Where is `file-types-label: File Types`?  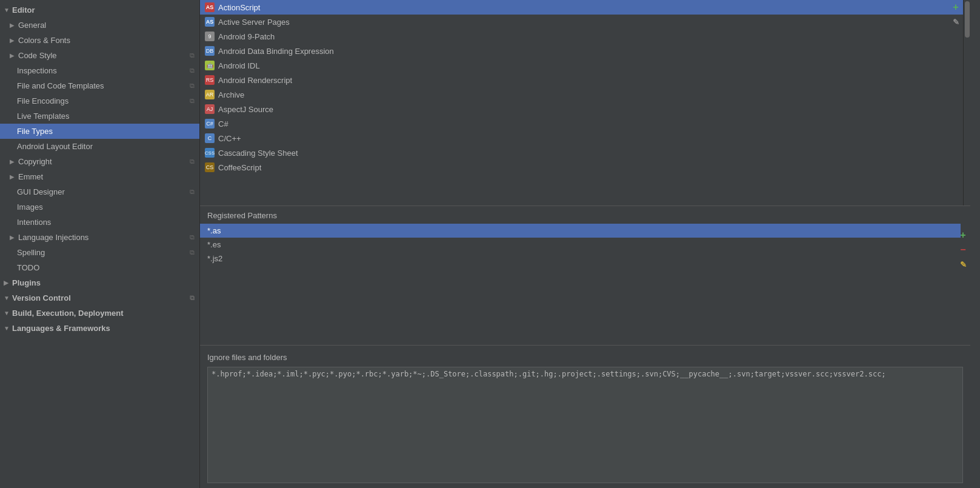
file-types-label: File Types is located at coordinates (35, 131).